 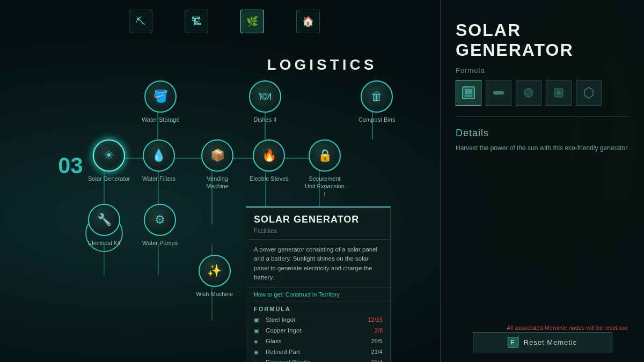 I want to click on panel-description: Harvest the power of the sun with this e…, so click(x=542, y=153).